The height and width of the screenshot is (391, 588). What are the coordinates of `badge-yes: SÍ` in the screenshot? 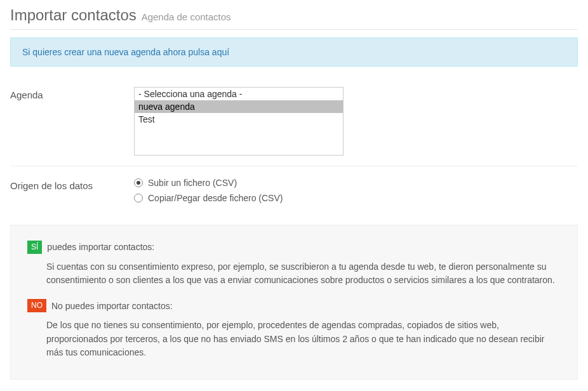 It's located at (34, 248).